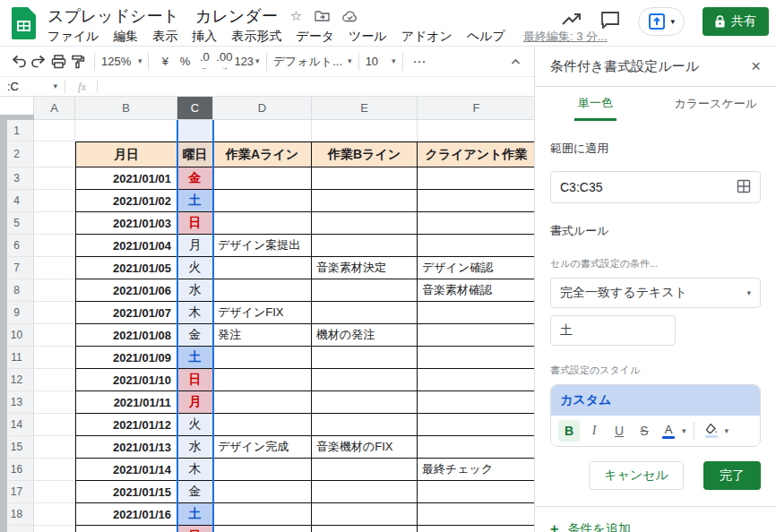  Describe the element at coordinates (23, 27) in the screenshot. I see `sheets-logo-icon` at that location.